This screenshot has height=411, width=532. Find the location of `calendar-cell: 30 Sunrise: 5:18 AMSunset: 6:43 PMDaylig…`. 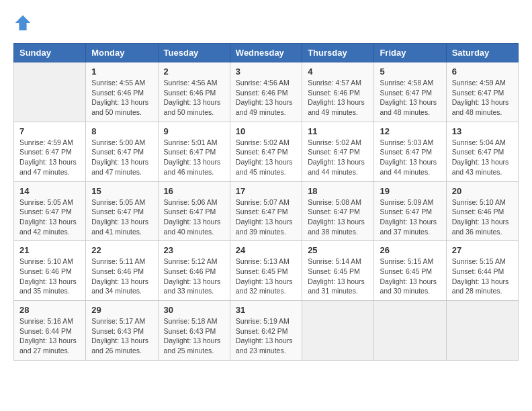

calendar-cell: 30 Sunrise: 5:18 AMSunset: 6:43 PMDaylig… is located at coordinates (193, 330).